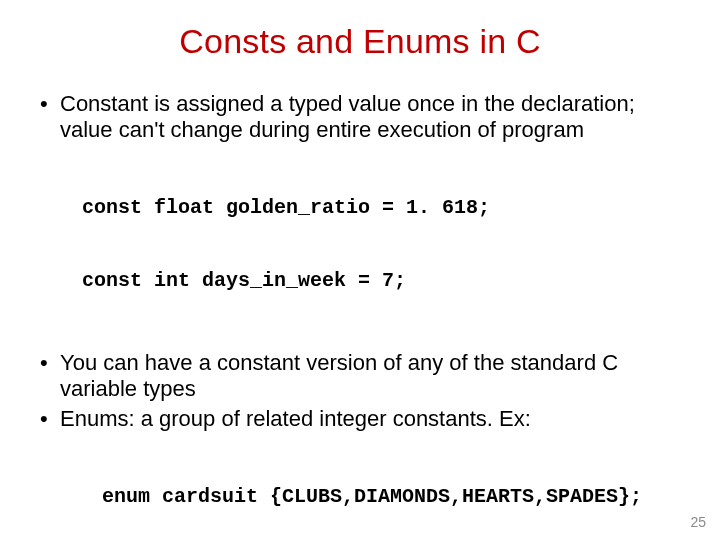  I want to click on bullet-item: You can have a constant version of any o…, so click(360, 376).